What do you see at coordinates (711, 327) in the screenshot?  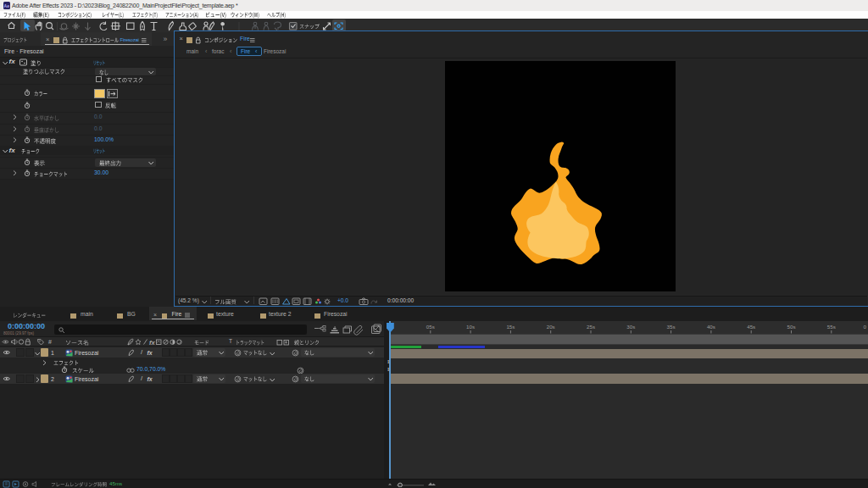 I see `svg-text: 40s` at bounding box center [711, 327].